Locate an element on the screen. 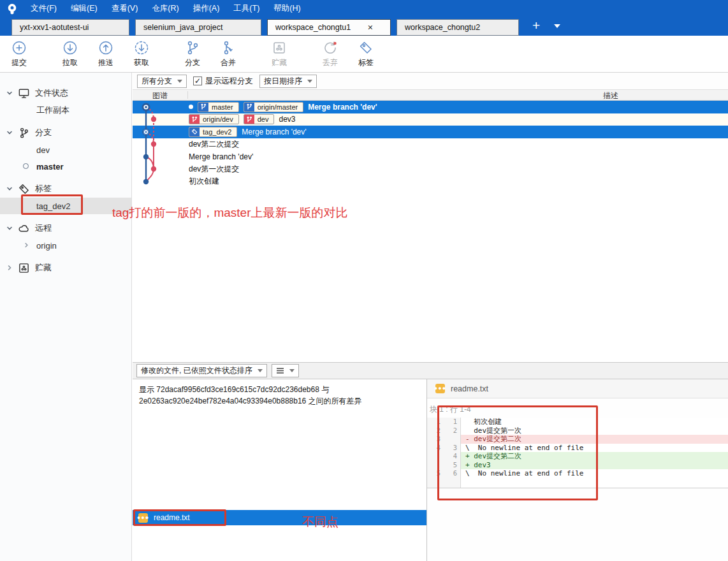  diff-line: 22 dev提交第一次 is located at coordinates (578, 431).